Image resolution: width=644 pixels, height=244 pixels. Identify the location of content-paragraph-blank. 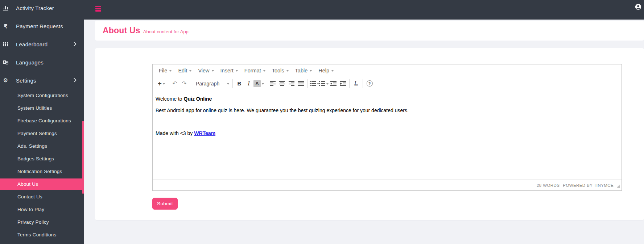
(387, 122).